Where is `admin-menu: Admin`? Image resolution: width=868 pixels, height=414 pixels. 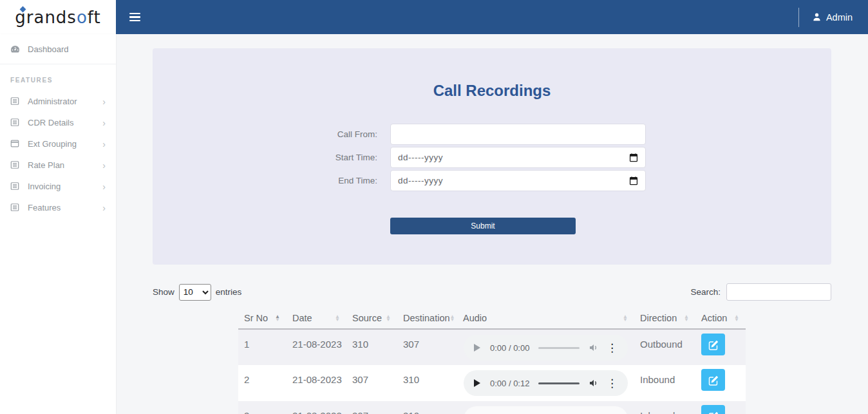
admin-menu: Admin is located at coordinates (832, 17).